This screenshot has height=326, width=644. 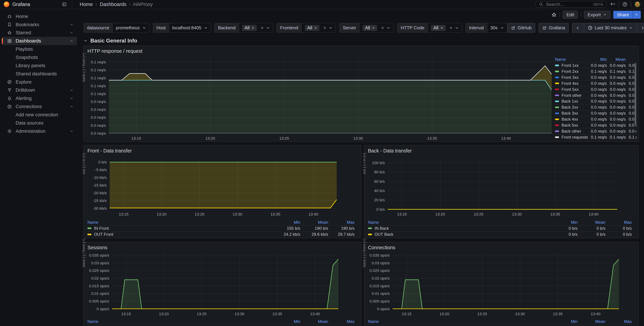 I want to click on sidebar-item-add-new-connection: Add new connection, so click(x=40, y=115).